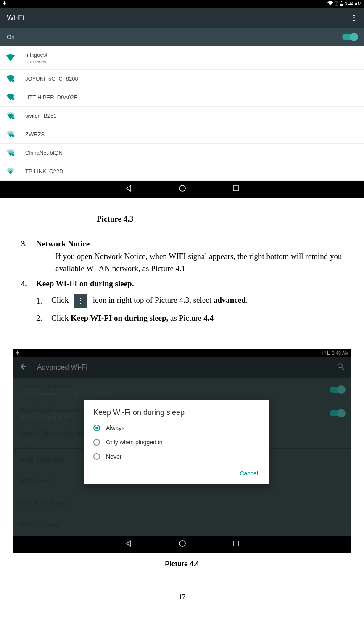 The width and height of the screenshot is (364, 623). Describe the element at coordinates (192, 244) in the screenshot. I see `section-heading: Network Notice` at that location.